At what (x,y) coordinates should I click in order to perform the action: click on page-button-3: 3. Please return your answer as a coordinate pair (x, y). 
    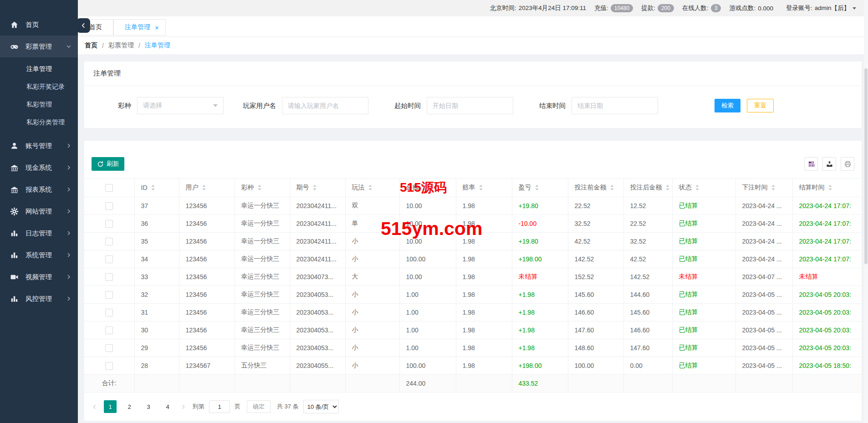
    Looking at the image, I should click on (148, 407).